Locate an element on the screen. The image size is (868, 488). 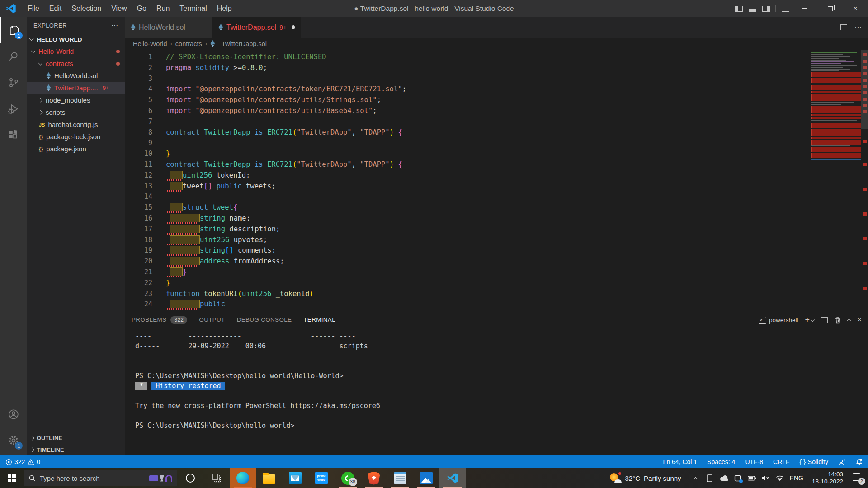
toggle-sidebar-icon is located at coordinates (739, 9).